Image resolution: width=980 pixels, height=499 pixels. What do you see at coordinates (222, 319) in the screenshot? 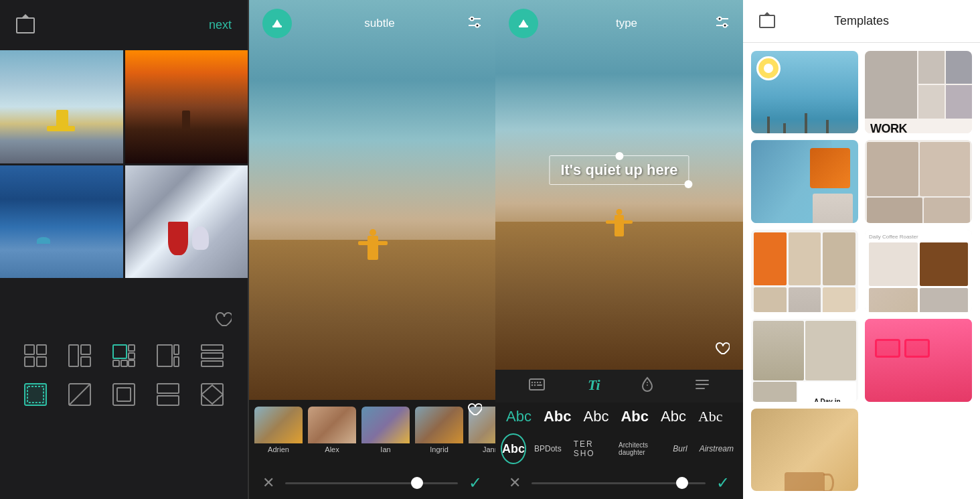
I see `heart-icon` at bounding box center [222, 319].